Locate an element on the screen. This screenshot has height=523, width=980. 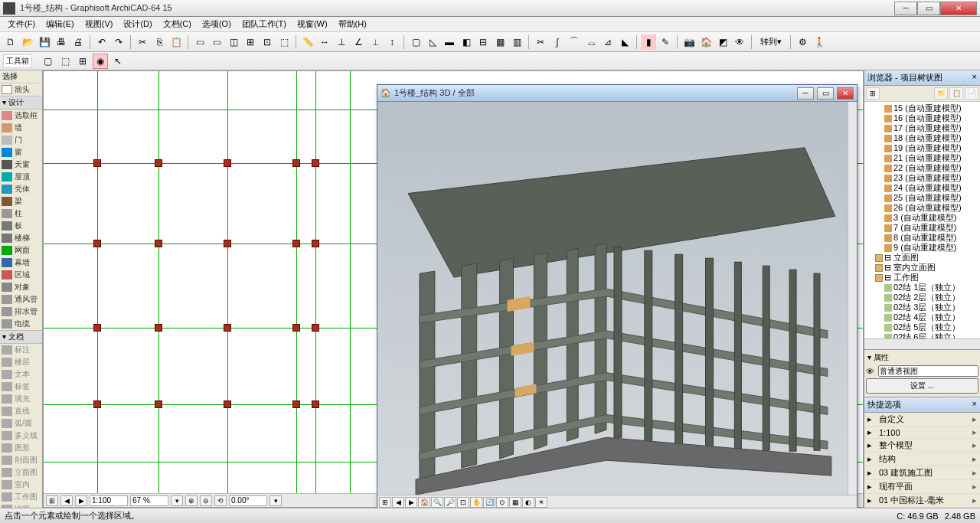
quickopt-row: ▸整个模型▸ is located at coordinates (922, 446).